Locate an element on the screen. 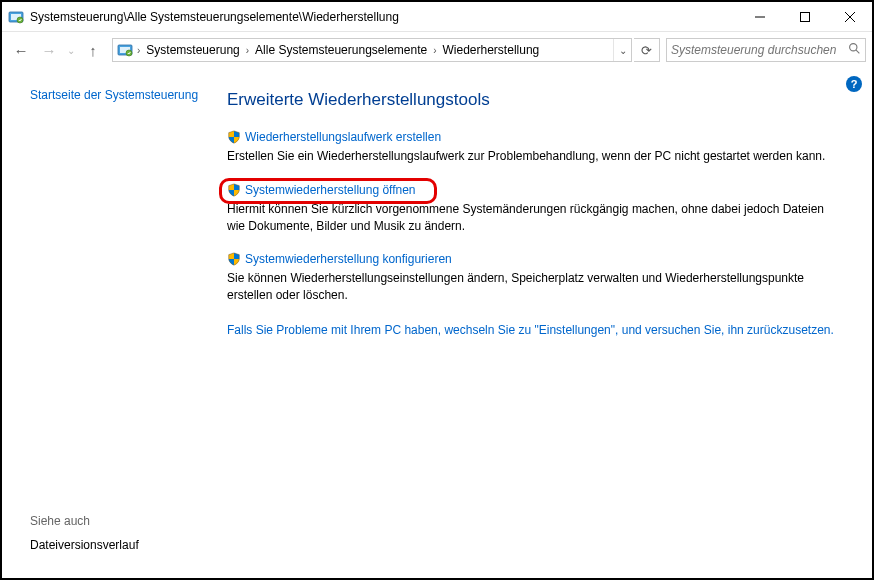  address-bar: › Systemsteuerung › Alle Systemsteuerung… is located at coordinates (372, 50).